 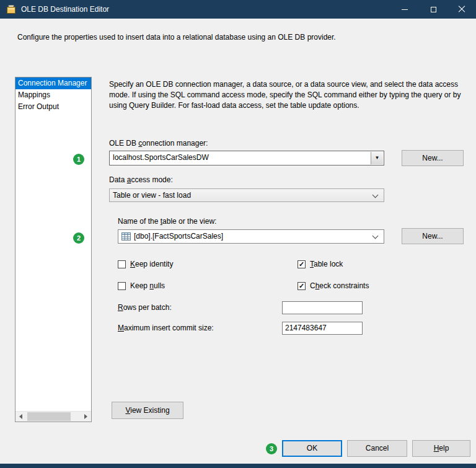 What do you see at coordinates (53, 417) in the screenshot?
I see `horizontal-scrollbar` at bounding box center [53, 417].